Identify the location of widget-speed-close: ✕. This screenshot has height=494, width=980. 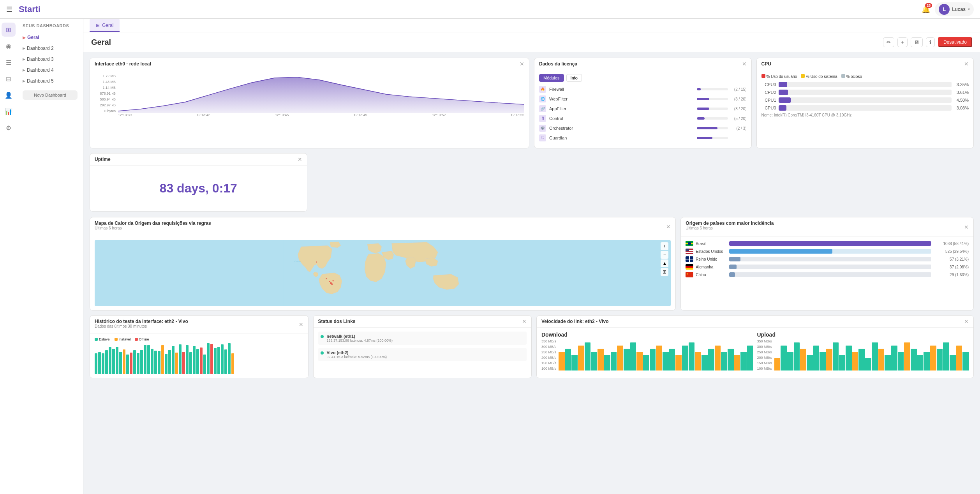
(966, 321).